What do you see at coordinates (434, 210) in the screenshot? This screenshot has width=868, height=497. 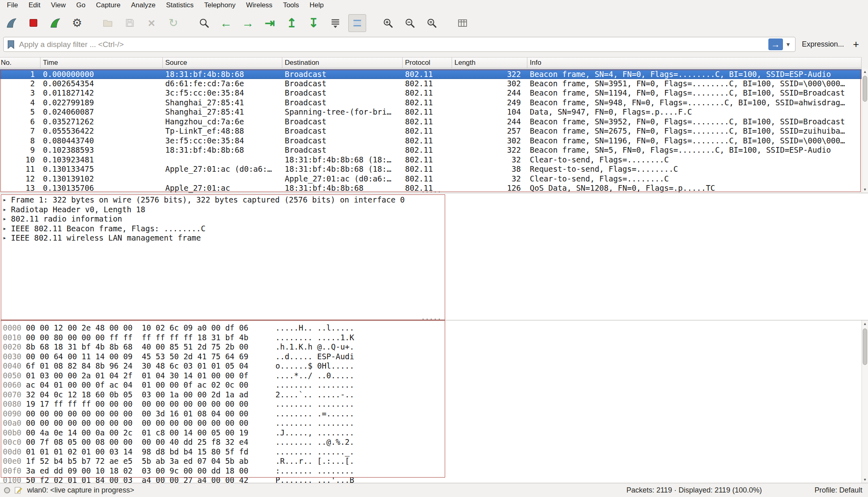 I see `detail-line: ▸Radiotap Header v0, Length 18` at bounding box center [434, 210].